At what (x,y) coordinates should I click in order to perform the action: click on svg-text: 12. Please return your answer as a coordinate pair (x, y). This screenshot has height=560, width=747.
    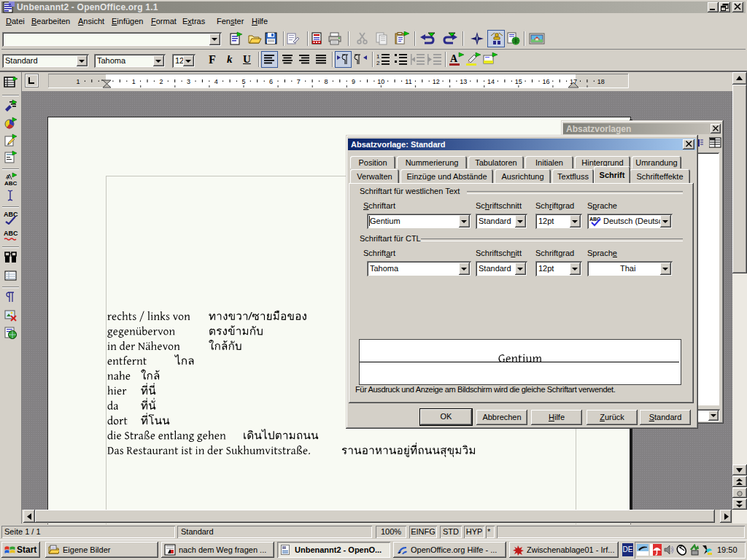
    Looking at the image, I should click on (436, 82).